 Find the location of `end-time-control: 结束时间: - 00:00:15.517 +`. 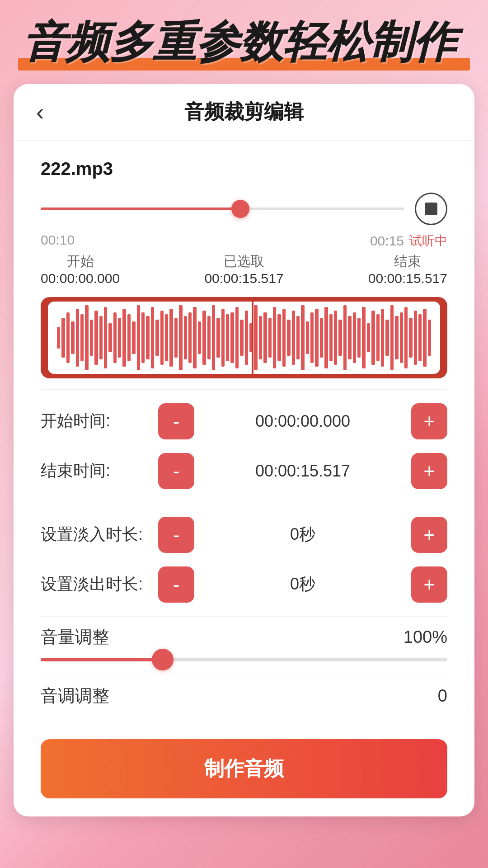

end-time-control: 结束时间: - 00:00:15.517 + is located at coordinates (244, 471).